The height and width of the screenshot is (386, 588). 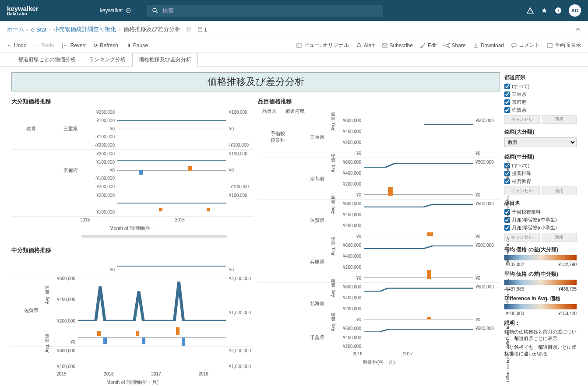 What do you see at coordinates (16, 29) in the screenshot?
I see `breadcrumb-home: ホーム` at bounding box center [16, 29].